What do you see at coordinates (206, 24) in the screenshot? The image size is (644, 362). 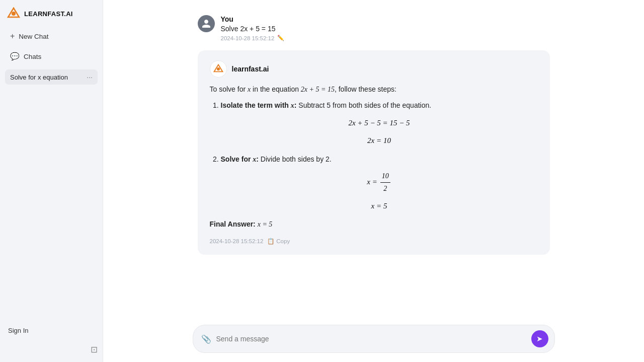 I see `user-avatar` at bounding box center [206, 24].